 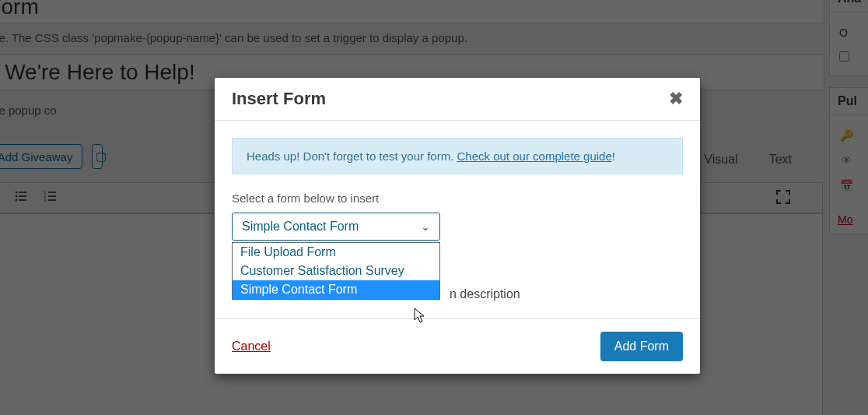 I want to click on alert-link-text: Check out our complete guide, so click(x=535, y=156).